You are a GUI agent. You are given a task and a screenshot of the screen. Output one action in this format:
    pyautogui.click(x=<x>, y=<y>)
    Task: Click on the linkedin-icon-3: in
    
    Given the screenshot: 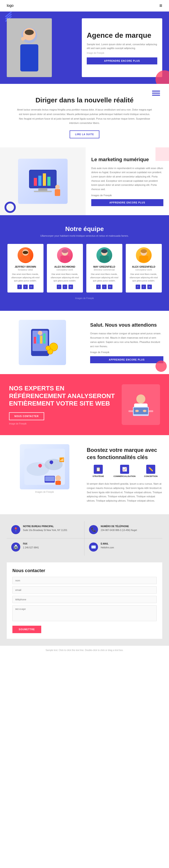 What is the action you would take?
    pyautogui.click(x=150, y=287)
    